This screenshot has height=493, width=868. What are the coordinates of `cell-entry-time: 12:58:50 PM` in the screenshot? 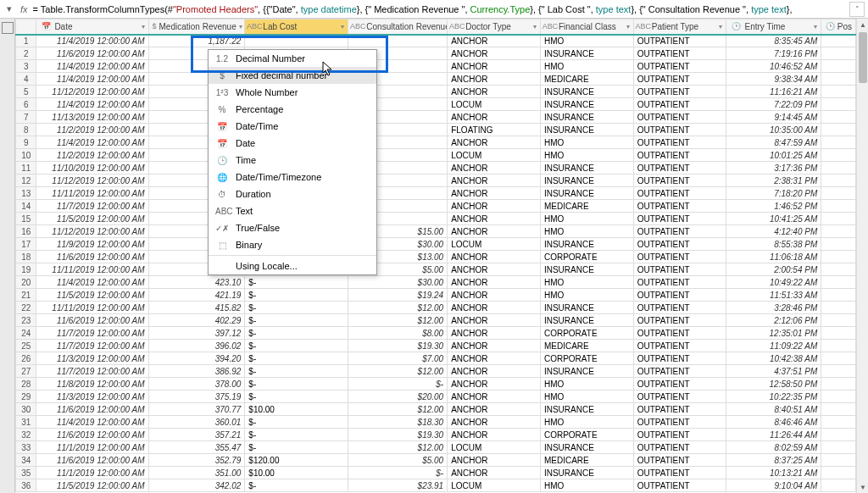 It's located at (774, 385).